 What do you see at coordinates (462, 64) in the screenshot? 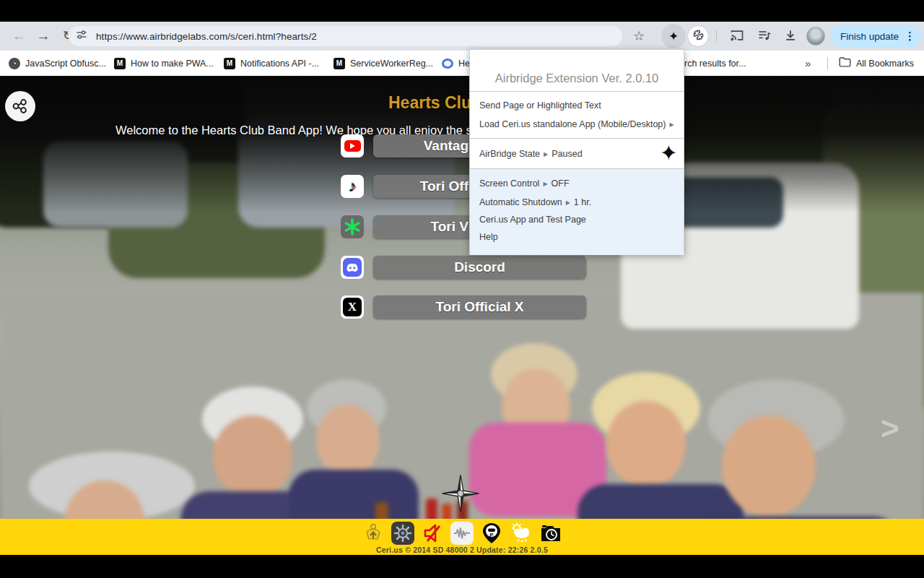
I see `bookmarks-bar: ◔ JavaScript Obfusc... M How to make PWA…` at bounding box center [462, 64].